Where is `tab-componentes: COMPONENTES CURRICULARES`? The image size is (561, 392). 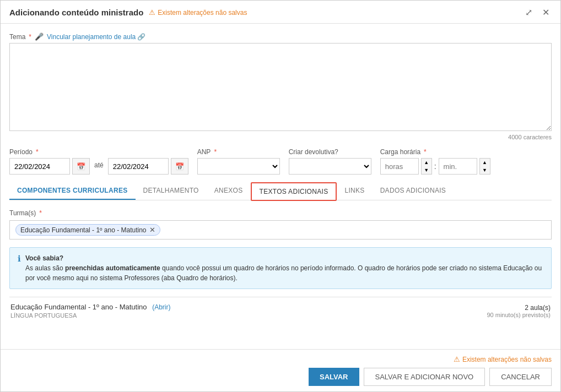 tab-componentes: COMPONENTES CURRICULARES is located at coordinates (73, 191).